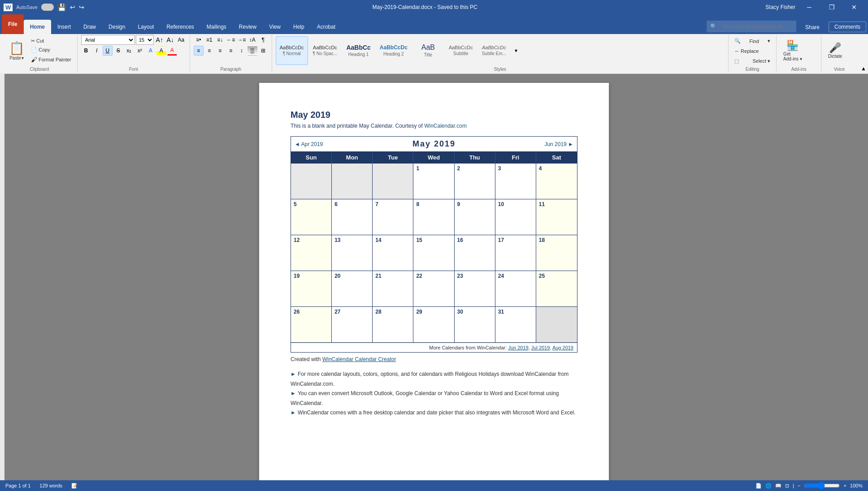 This screenshot has width=868, height=491. What do you see at coordinates (559, 144) in the screenshot?
I see `next-month-link: Jun 2019 ►` at bounding box center [559, 144].